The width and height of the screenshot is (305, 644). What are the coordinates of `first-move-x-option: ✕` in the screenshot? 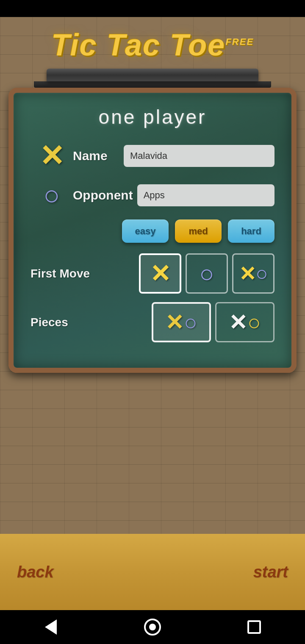 It's located at (160, 274).